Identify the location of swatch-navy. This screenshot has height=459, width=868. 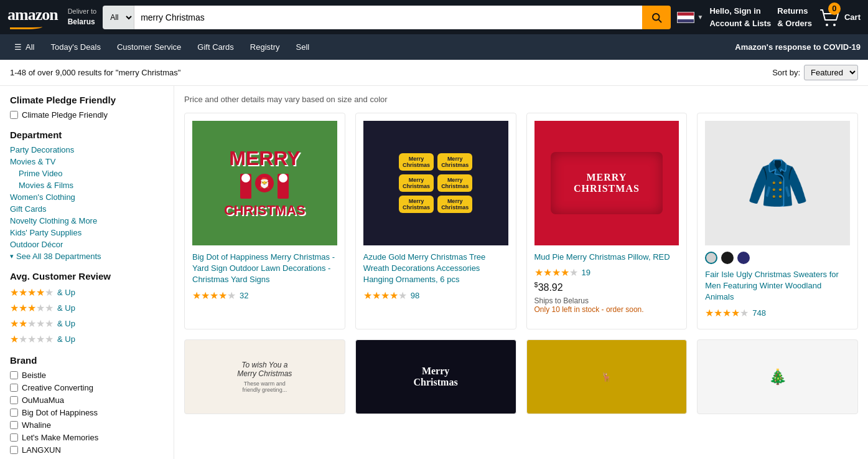
(744, 258).